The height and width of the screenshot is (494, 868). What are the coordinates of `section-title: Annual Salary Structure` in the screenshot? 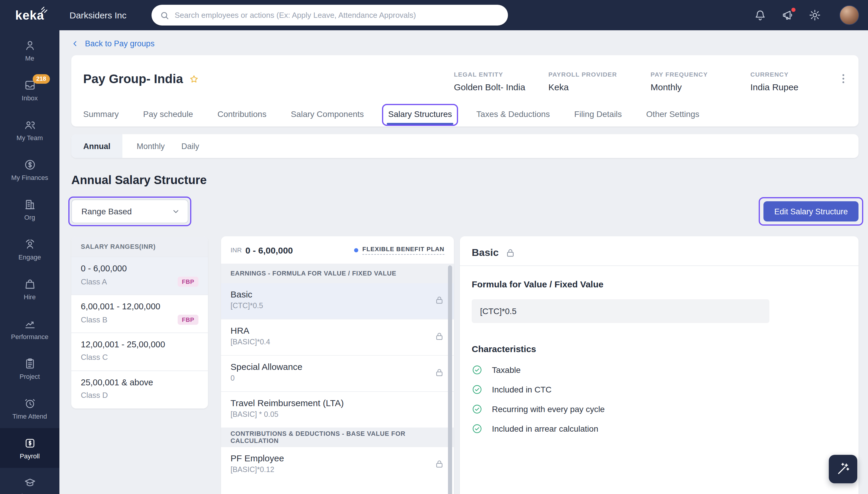 It's located at (465, 180).